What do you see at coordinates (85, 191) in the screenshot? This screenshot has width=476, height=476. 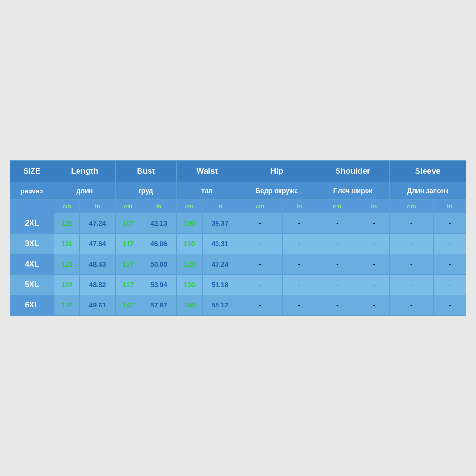 I see `col-ru-length: длин` at bounding box center [85, 191].